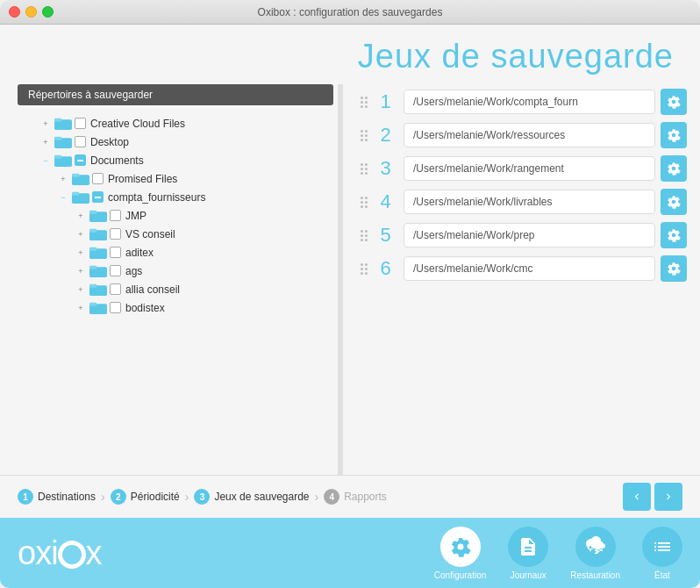  Describe the element at coordinates (46, 124) in the screenshot. I see `expand-icon-creative: +` at that location.